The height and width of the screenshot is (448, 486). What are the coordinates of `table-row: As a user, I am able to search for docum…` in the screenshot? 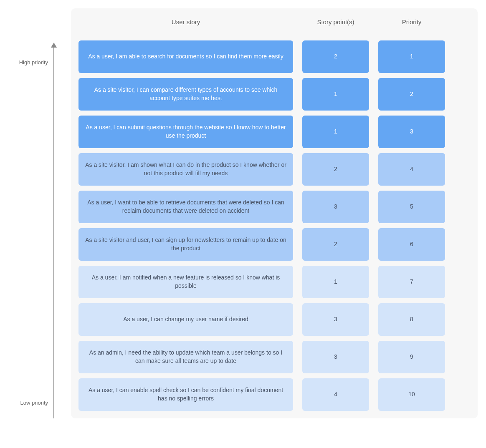 It's located at (274, 57).